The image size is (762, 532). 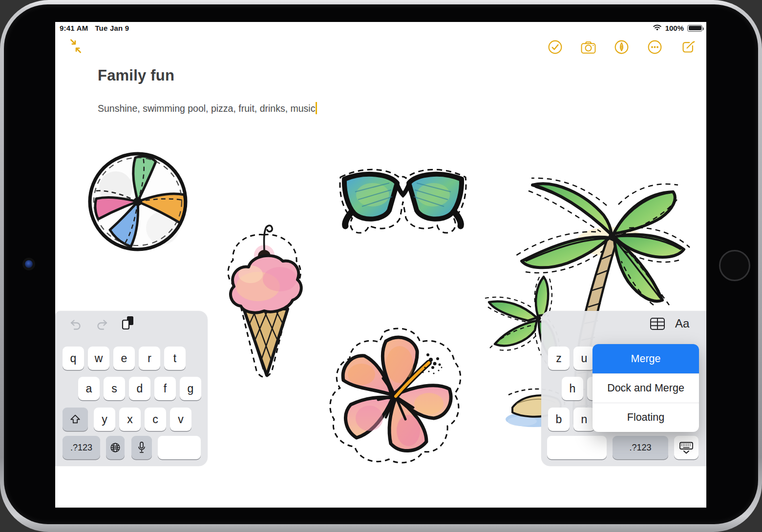 I want to click on text-cursor, so click(x=317, y=108).